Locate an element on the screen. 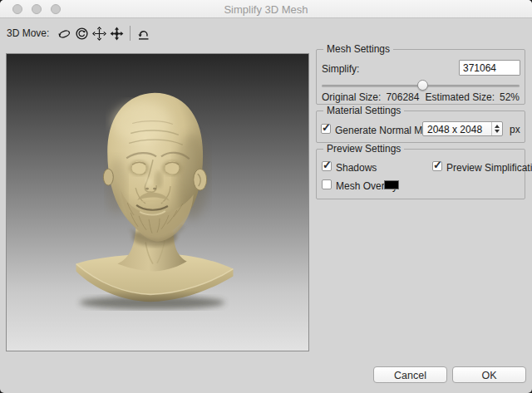 This screenshot has width=532, height=393. normal-map-size-value: 2048 x 2048 is located at coordinates (455, 130).